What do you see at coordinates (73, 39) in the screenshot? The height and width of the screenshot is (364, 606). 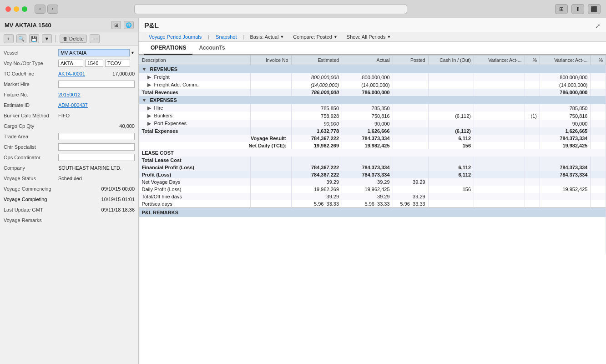 I see `delete-button: 🗑 Delete` at bounding box center [73, 39].